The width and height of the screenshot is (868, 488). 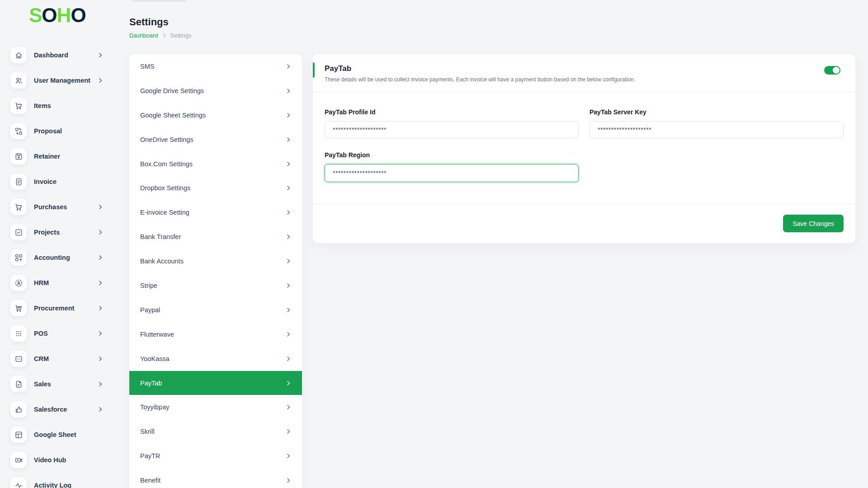 What do you see at coordinates (584, 69) in the screenshot?
I see `paytab-card-title: PayTab` at bounding box center [584, 69].